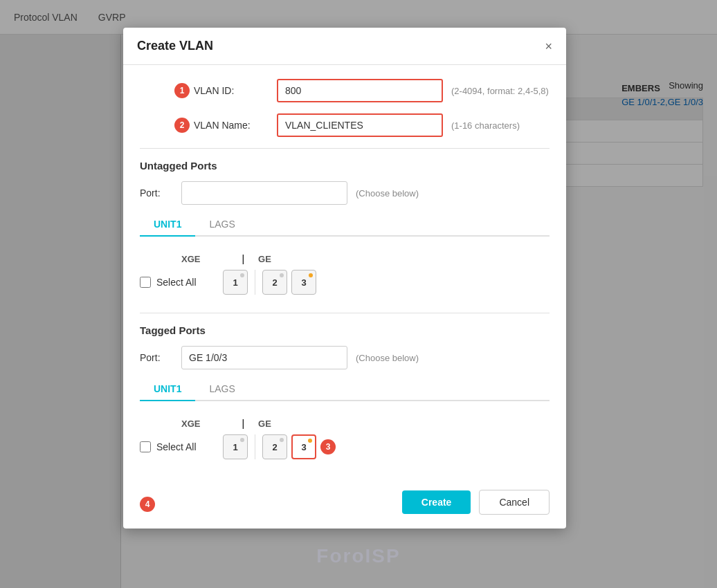  Describe the element at coordinates (182, 125) in the screenshot. I see `step-badge-2: 2` at that location.